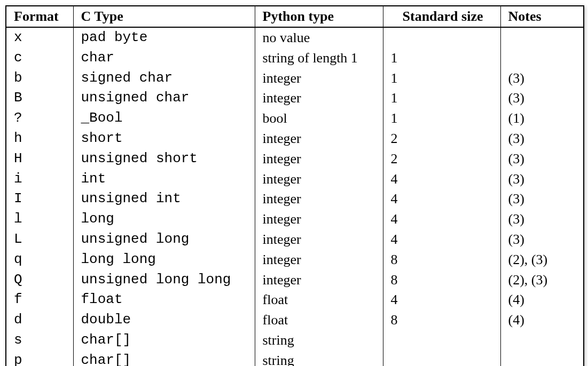  I want to click on cell-ctype: unsigned int, so click(164, 199).